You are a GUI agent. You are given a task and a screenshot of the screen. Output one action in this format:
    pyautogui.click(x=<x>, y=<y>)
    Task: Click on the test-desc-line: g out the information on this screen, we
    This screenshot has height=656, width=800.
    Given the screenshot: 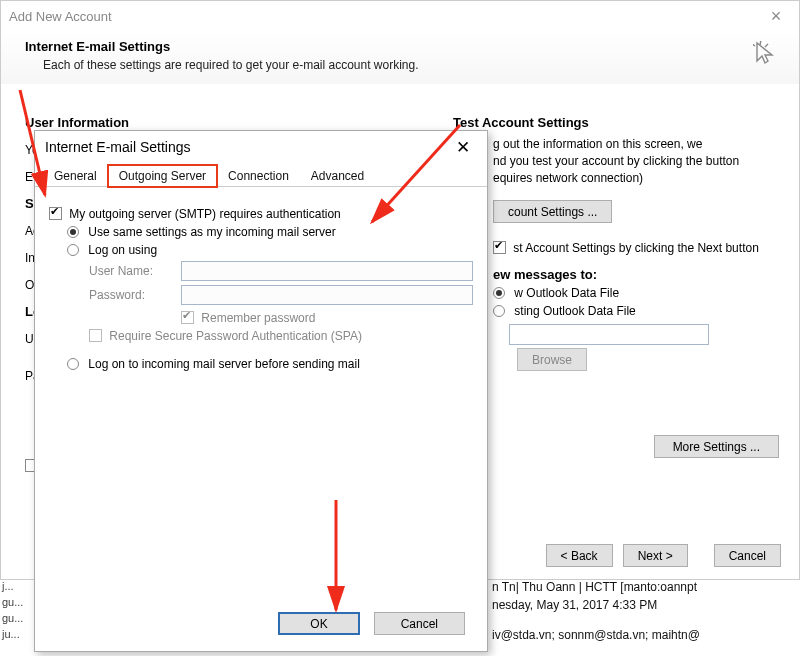 What is the action you would take?
    pyautogui.click(x=618, y=144)
    